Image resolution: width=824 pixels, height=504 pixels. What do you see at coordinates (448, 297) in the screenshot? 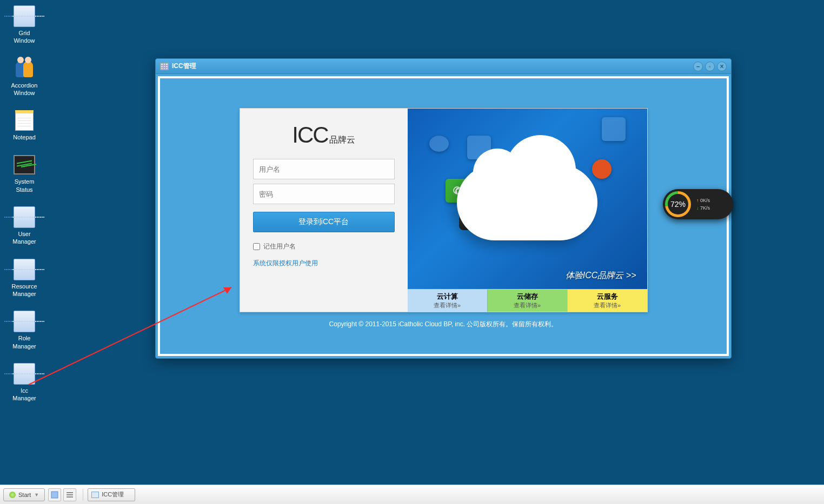
I see `tab-title: 云计算` at bounding box center [448, 297].